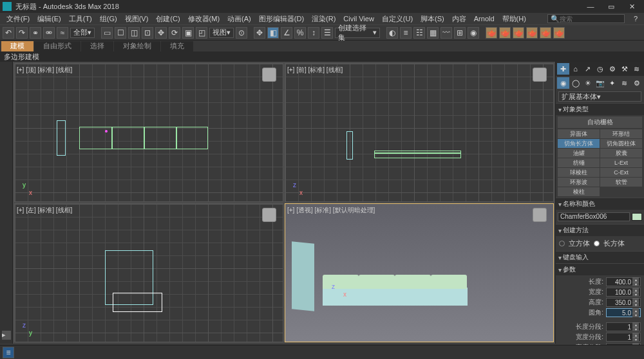 The height and width of the screenshot is (359, 644). Describe the element at coordinates (22, 33) in the screenshot. I see `redo-icon: ↷` at that location.